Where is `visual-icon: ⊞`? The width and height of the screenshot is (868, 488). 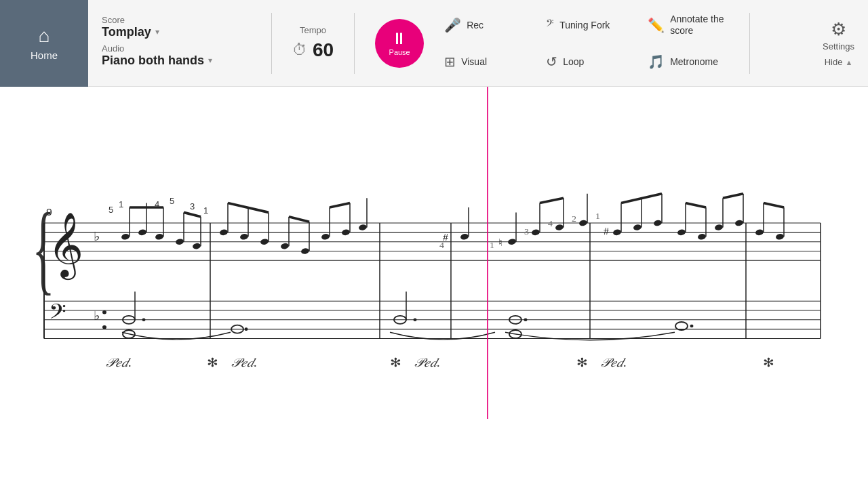 visual-icon: ⊞ is located at coordinates (450, 62).